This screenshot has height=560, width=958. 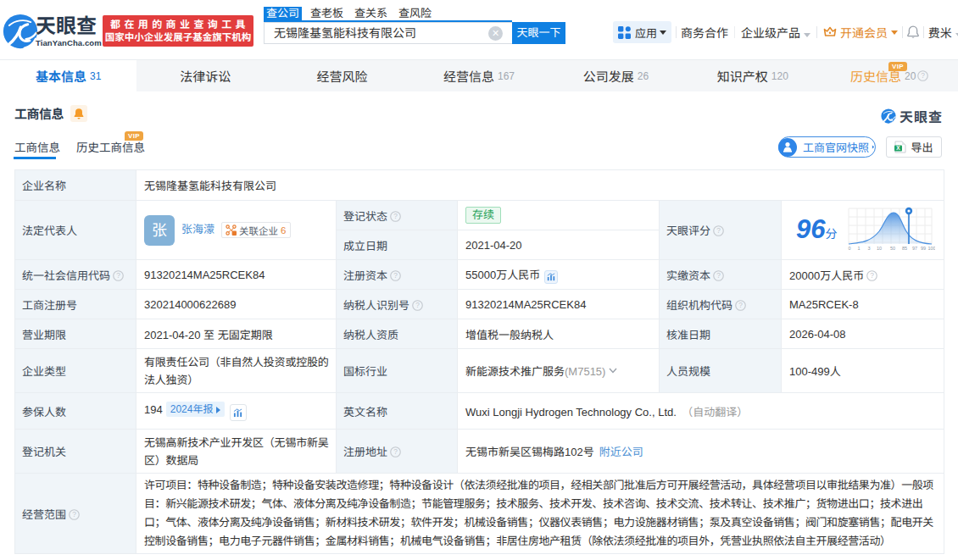 I want to click on svg-text: 85, so click(x=905, y=248).